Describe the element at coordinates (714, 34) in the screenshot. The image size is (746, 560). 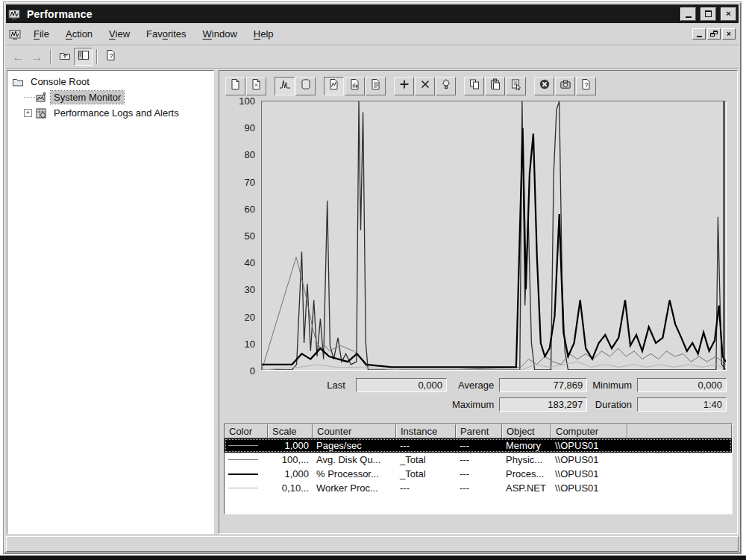
I see `child-restore-button` at that location.